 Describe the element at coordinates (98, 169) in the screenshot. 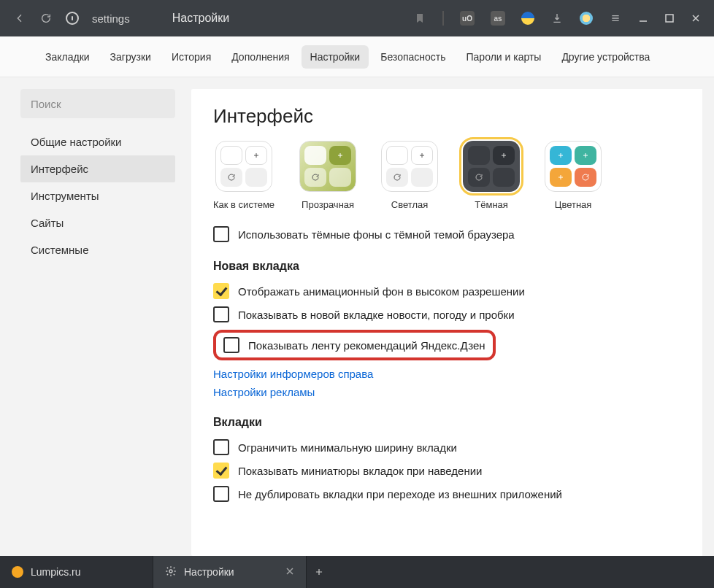

I see `sidebar-item-interface: Интерфейс` at that location.